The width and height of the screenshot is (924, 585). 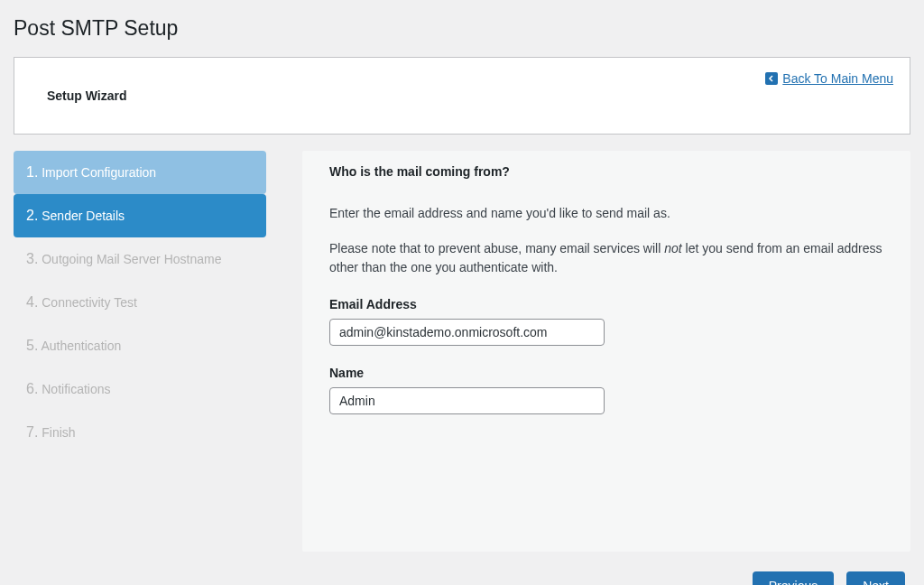 I want to click on step-outgoing-mail-server-hostname: 3. Outgoing Mail Server Hostname, so click(x=140, y=259).